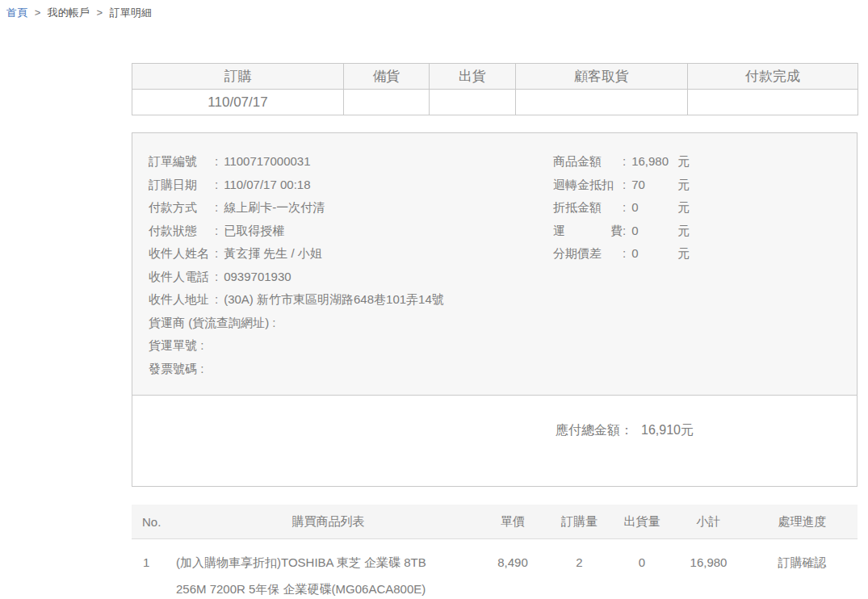  Describe the element at coordinates (654, 186) in the screenshot. I see `rebate-deduction-value: 70` at that location.